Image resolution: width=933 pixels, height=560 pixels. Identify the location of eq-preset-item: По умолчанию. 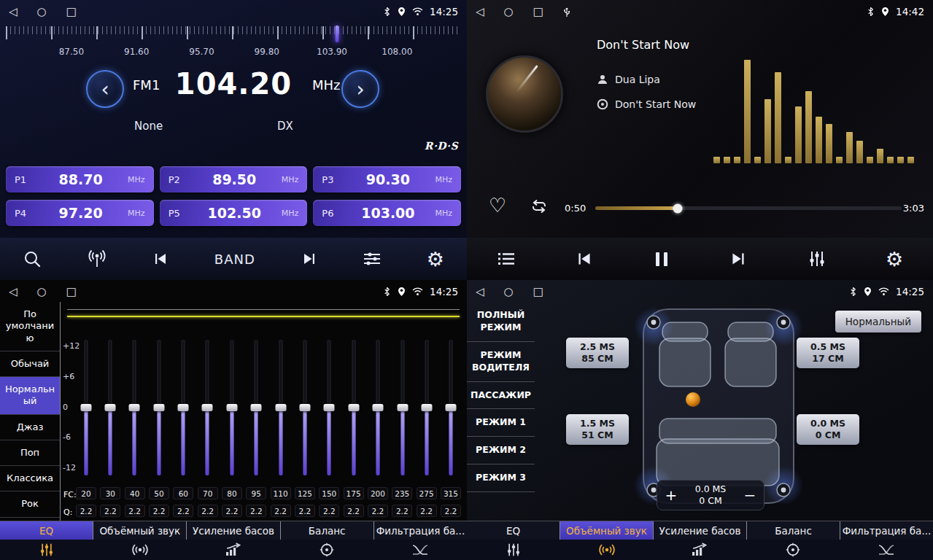
(30, 327).